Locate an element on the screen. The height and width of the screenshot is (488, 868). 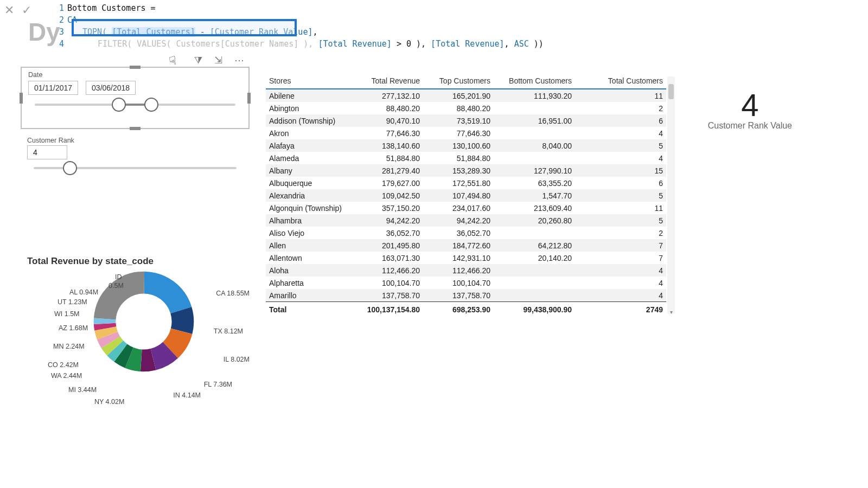
cell-top: 36,052.70 is located at coordinates (458, 233).